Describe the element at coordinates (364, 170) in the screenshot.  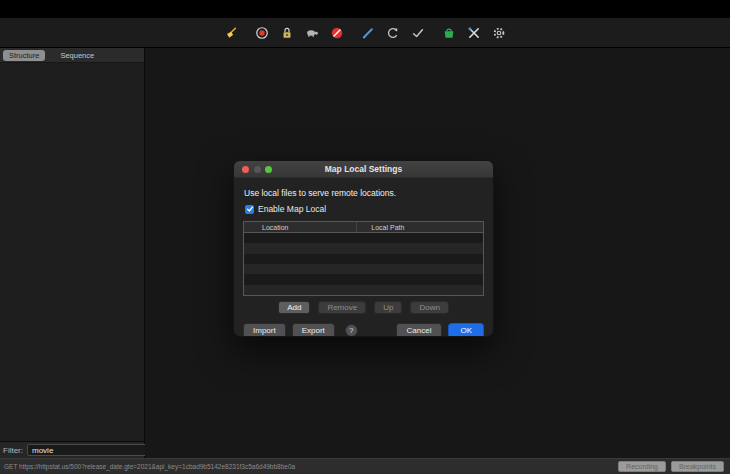
I see `dialog-titlebar: Map Local Settings` at that location.